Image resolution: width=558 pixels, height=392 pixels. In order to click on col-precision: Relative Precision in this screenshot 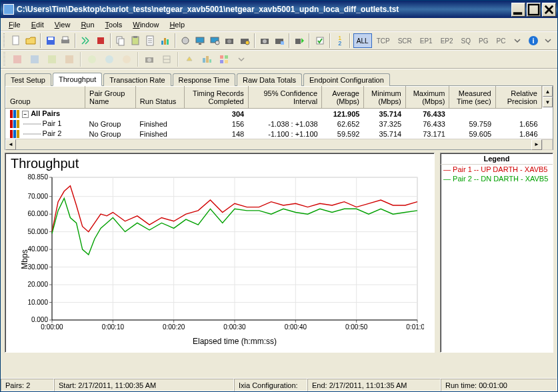, I will do `click(519, 97)`.